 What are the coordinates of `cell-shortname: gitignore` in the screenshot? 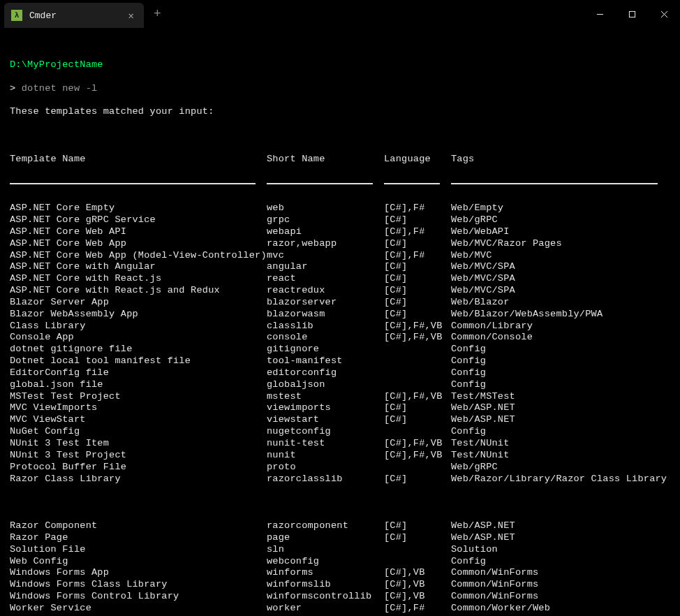 It's located at (325, 349).